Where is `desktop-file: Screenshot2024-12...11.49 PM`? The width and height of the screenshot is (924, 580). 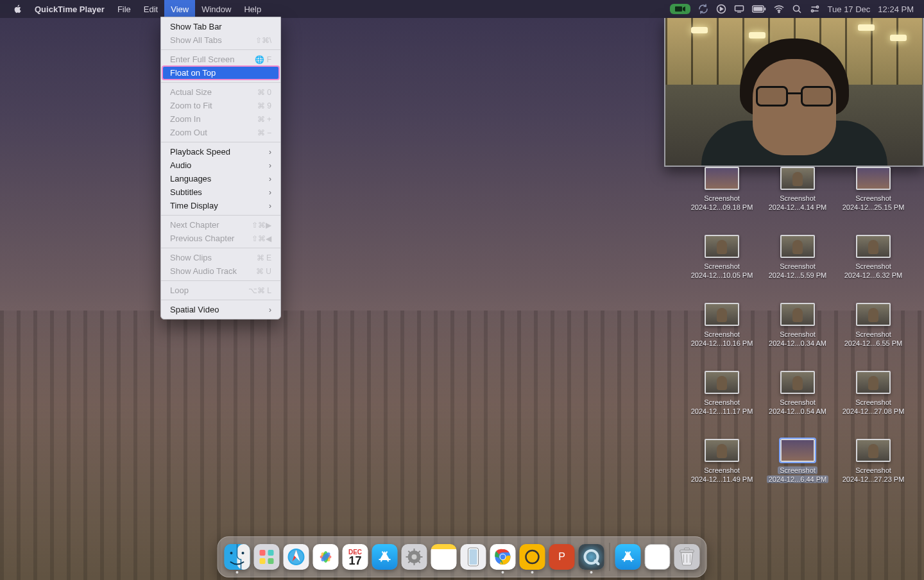
desktop-file: Screenshot2024-12...11.49 PM is located at coordinates (722, 472).